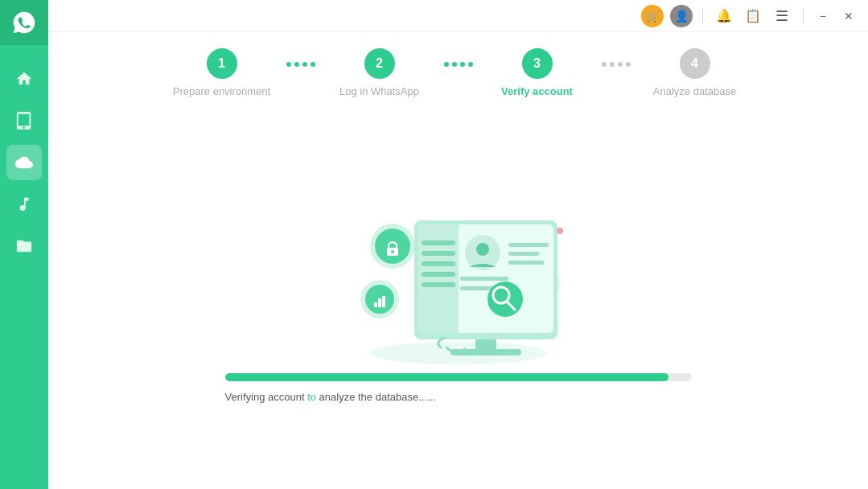 This screenshot has width=868, height=489. What do you see at coordinates (267, 397) in the screenshot?
I see `progress-text-before: Verifying account` at bounding box center [267, 397].